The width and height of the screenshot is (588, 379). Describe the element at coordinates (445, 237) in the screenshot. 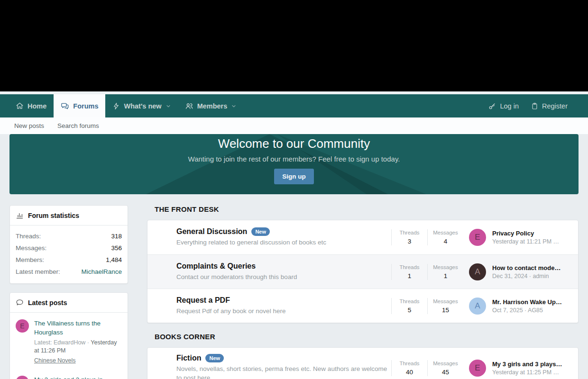

I see `messages-stat: Messages 4` at that location.